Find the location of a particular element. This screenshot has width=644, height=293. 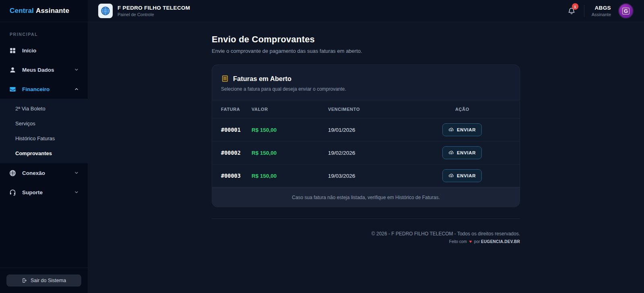

footer-divider is located at coordinates (366, 218).